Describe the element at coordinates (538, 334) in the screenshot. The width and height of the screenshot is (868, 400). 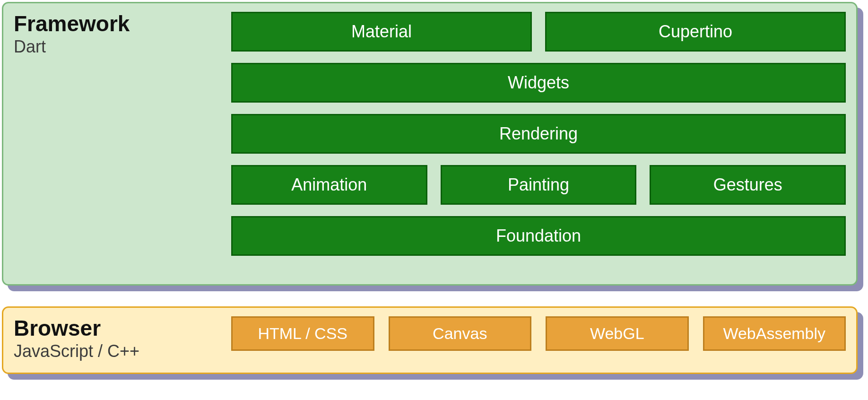
I see `browser-row-0: HTML / CSS Canvas WebGL WebAssembly` at that location.